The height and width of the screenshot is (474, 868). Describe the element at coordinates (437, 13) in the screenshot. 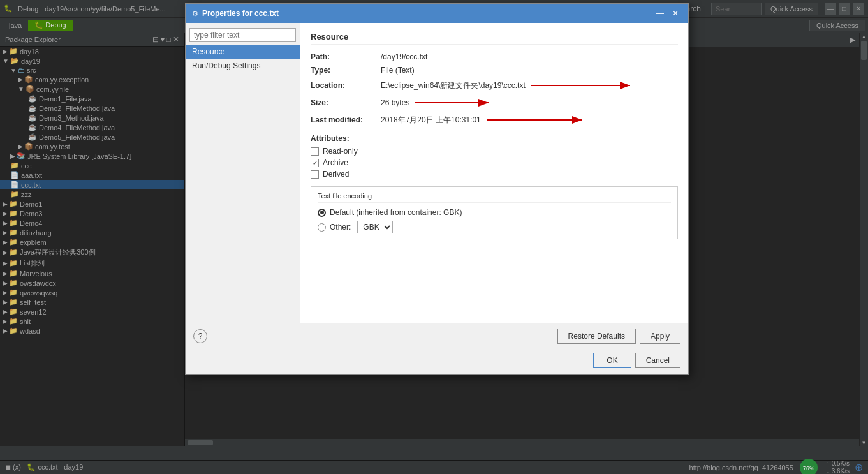

I see `dialog-titlebar: ⚙ Properties for ccc.txt — ✕` at that location.